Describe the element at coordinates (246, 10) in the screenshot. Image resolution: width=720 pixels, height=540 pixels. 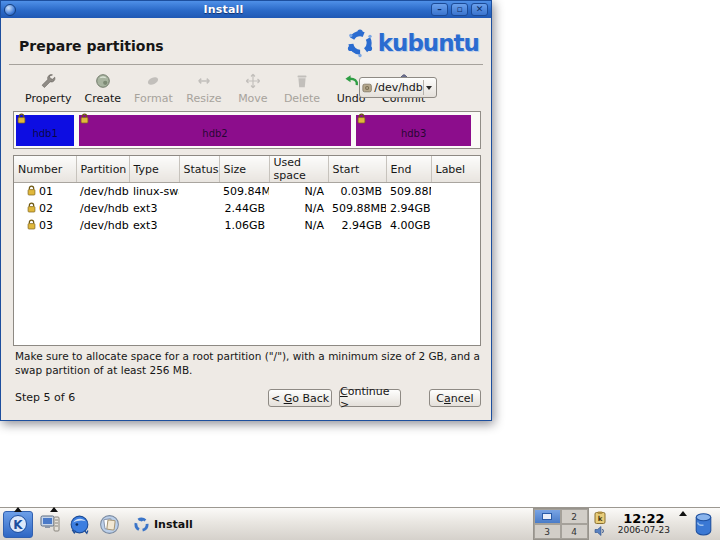
I see `titlebar: Install – ▫ ✕` at that location.